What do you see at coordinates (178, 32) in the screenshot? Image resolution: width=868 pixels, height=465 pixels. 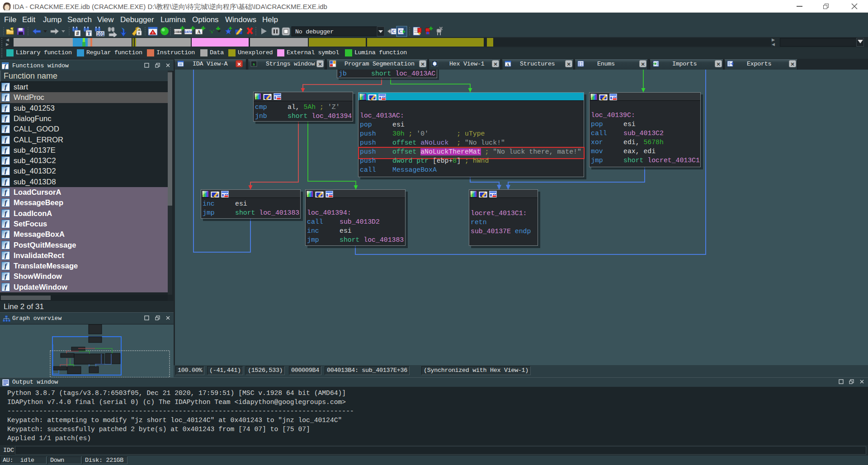 I see `svg-text: CODE` at bounding box center [178, 32].